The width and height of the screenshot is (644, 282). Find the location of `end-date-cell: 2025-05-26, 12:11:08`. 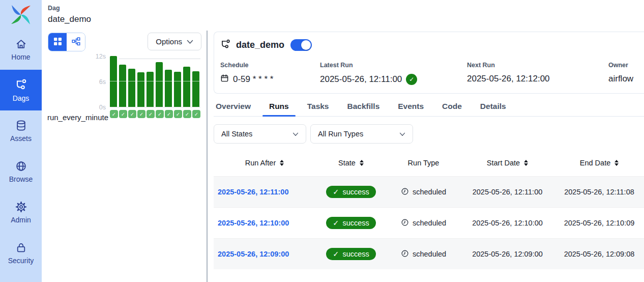

end-date-cell: 2025-05-26, 12:11:08 is located at coordinates (599, 192).